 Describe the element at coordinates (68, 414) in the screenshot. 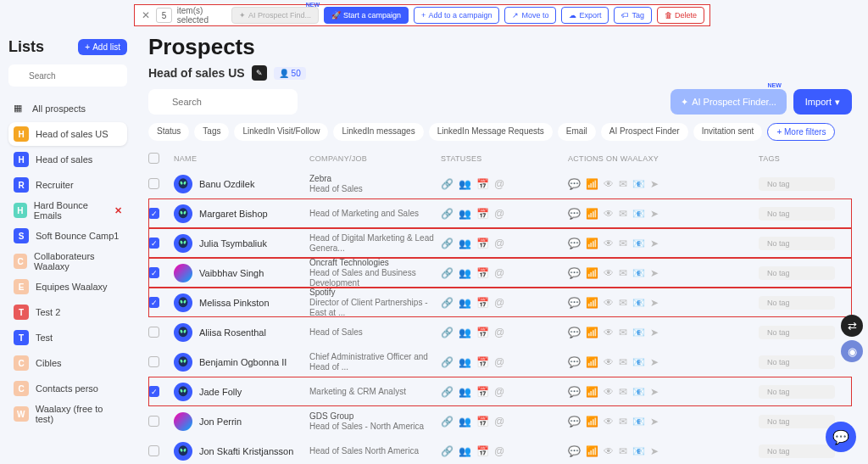

I see `sidebar-item: WWaalaxy (free to test)` at that location.